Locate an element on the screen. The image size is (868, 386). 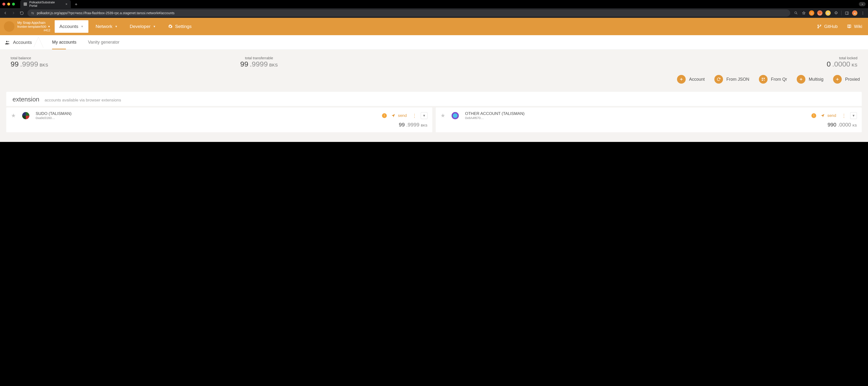
account-card: ★ OTHER ACCOUNT (TALISMAN) 0x8A4f670… ! … is located at coordinates (649, 120).